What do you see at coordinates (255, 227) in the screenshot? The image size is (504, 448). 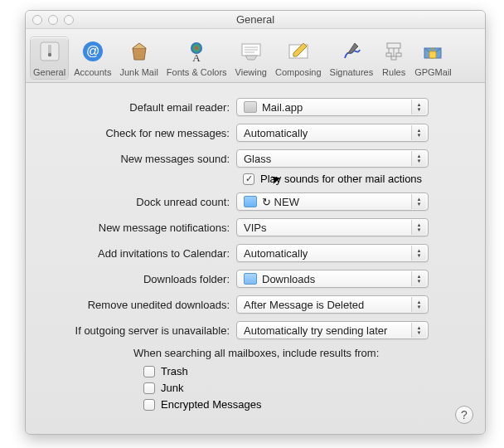 I see `popup-value: VIPs` at bounding box center [255, 227].